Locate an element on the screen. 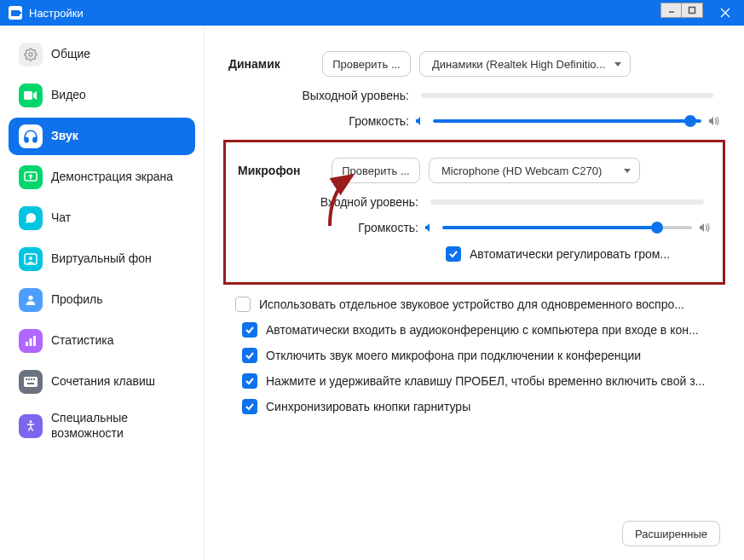 The height and width of the screenshot is (560, 744). window-title: Настройки is located at coordinates (56, 14).